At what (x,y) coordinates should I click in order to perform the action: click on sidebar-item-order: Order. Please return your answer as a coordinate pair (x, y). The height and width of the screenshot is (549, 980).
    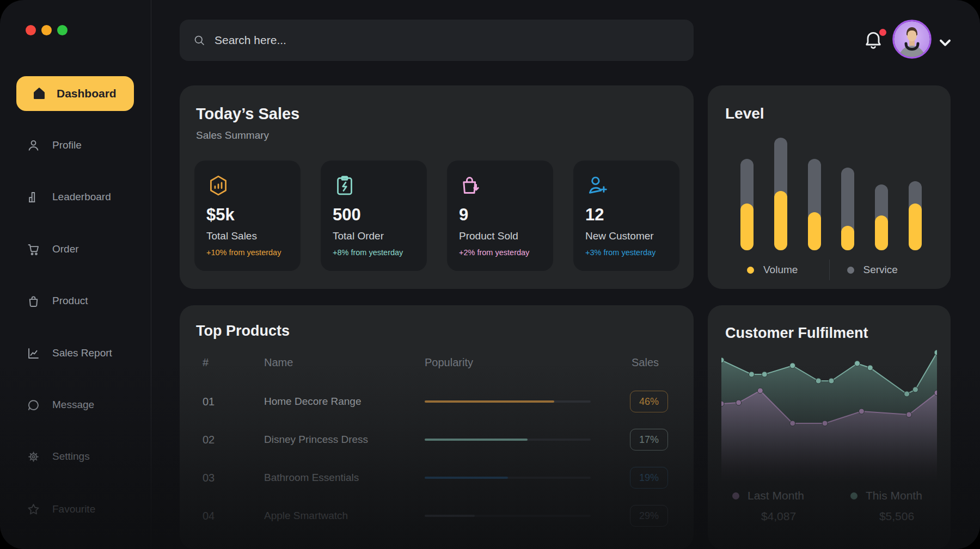
    Looking at the image, I should click on (52, 249).